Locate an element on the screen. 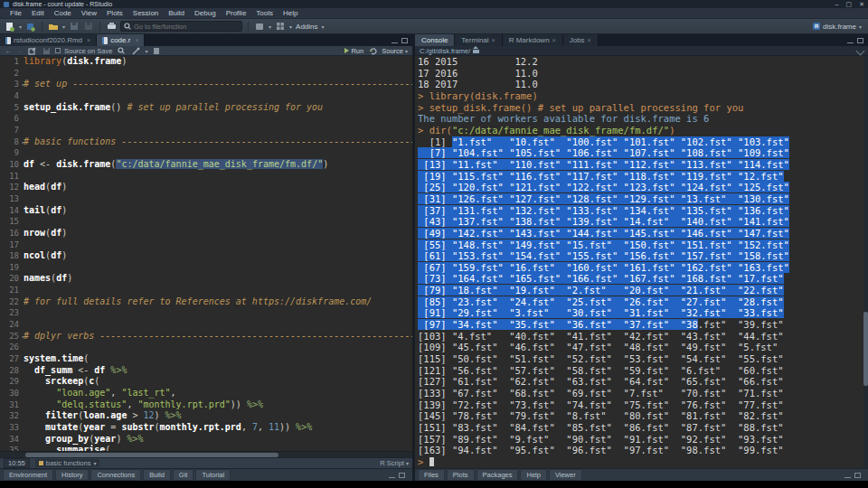 The height and width of the screenshot is (488, 868). tab-connections: Connections is located at coordinates (116, 475).